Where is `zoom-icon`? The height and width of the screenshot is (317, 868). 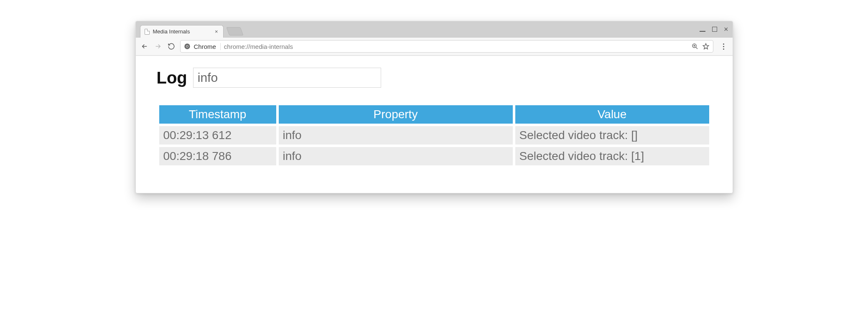
zoom-icon is located at coordinates (695, 46).